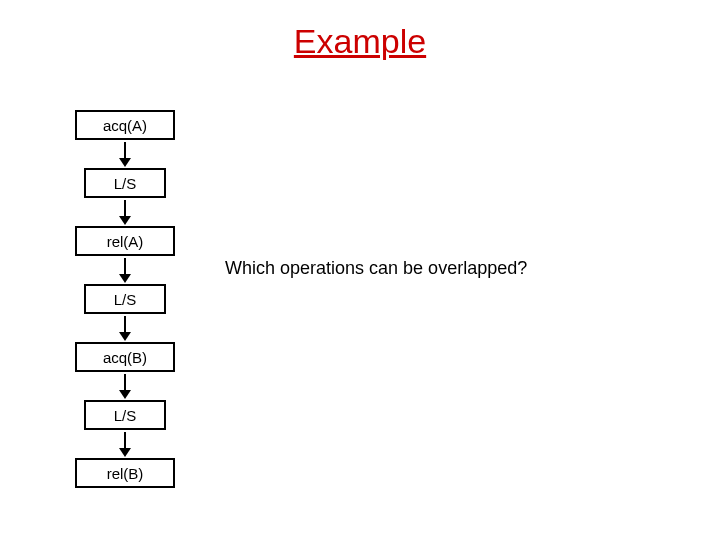 This screenshot has width=720, height=540. What do you see at coordinates (125, 357) in the screenshot?
I see `op-box-acq-b: acq(B)` at bounding box center [125, 357].